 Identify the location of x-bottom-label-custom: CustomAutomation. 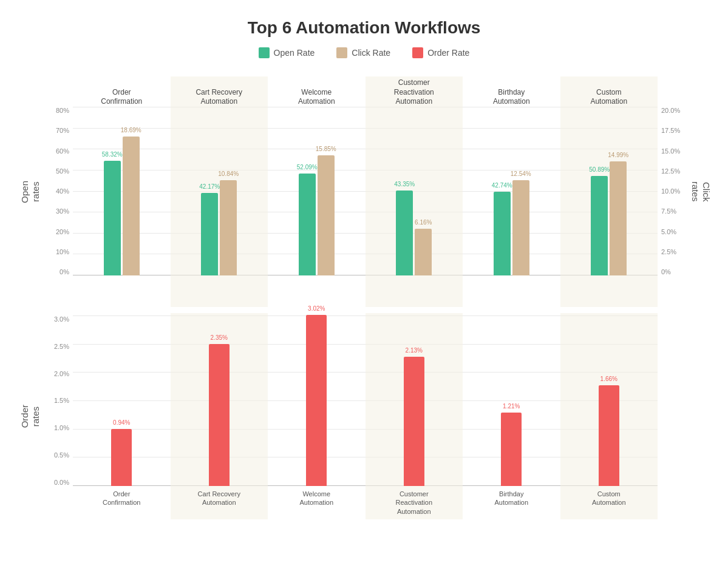
(609, 502).